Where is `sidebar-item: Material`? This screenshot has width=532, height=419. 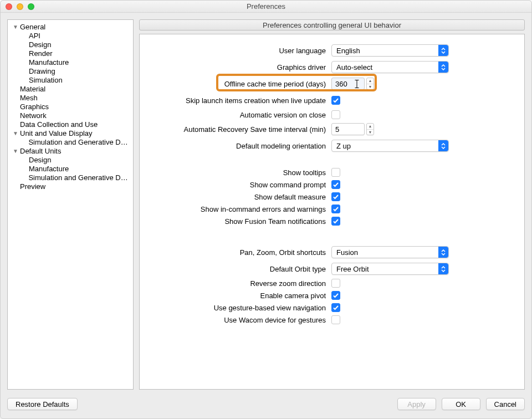 sidebar-item: Material is located at coordinates (70, 89).